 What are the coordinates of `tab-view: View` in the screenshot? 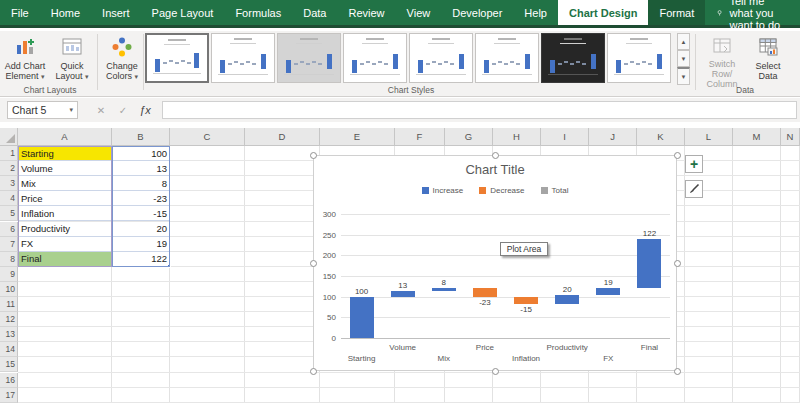 It's located at (419, 12).